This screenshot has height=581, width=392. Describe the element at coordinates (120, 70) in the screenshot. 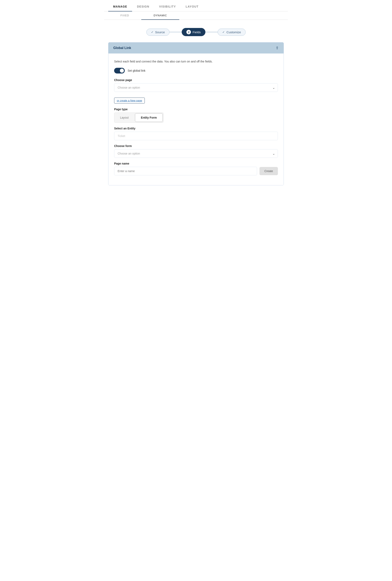

I see `global-link-toggle` at that location.